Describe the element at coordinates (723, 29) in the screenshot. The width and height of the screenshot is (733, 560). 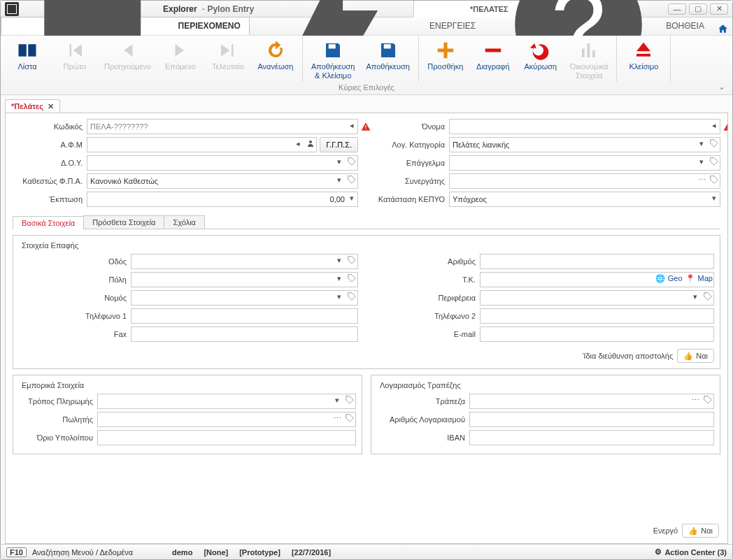
I see `home-icon` at that location.